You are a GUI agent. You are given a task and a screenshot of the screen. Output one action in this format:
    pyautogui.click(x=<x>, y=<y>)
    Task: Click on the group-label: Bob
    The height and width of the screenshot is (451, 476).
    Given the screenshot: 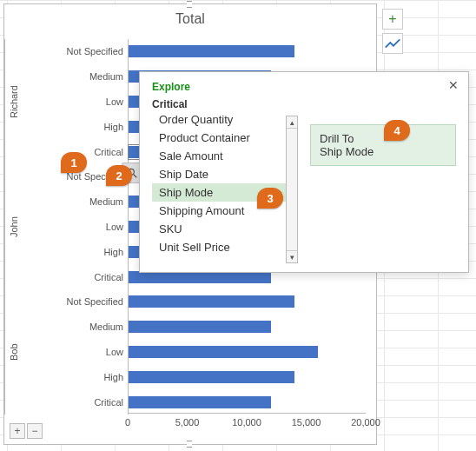 What is the action you would take?
    pyautogui.click(x=13, y=352)
    